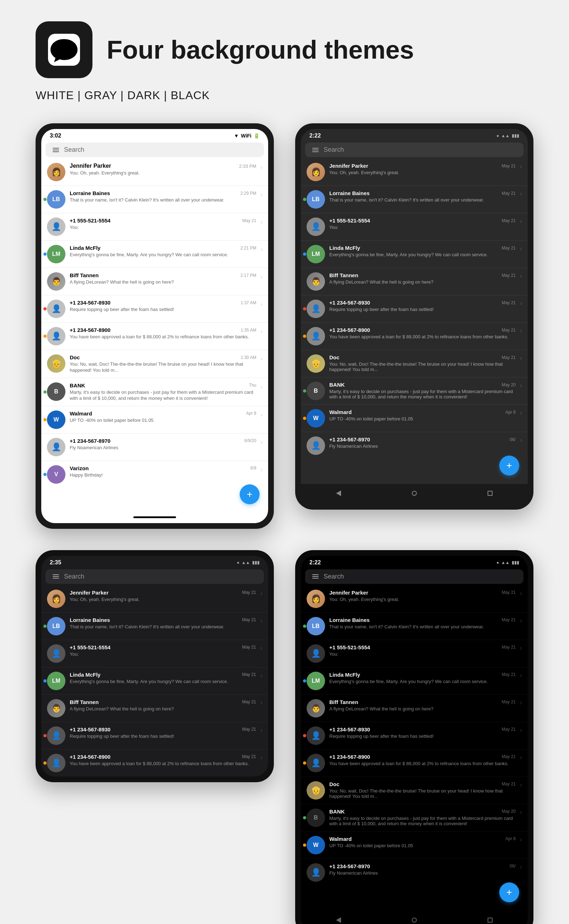  I want to click on message-item: LM Linda McFly 2:21 PM Everything's gonn…, so click(155, 254).